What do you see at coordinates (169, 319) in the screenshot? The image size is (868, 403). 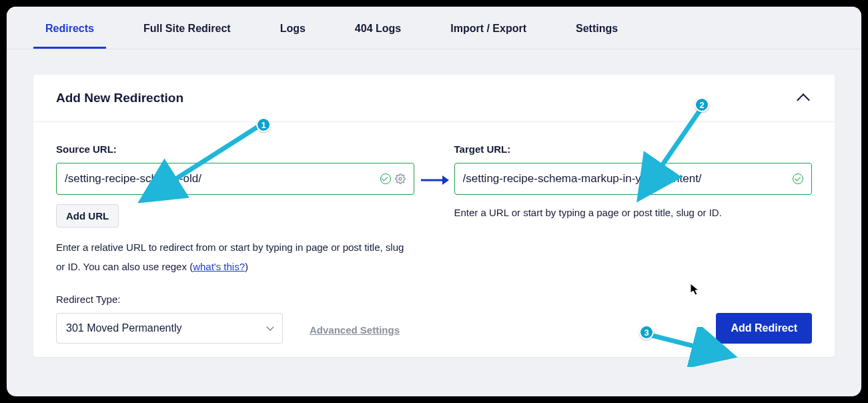 I see `redirect-type-group: Redirect Type: 301 Moved Permanently` at bounding box center [169, 319].